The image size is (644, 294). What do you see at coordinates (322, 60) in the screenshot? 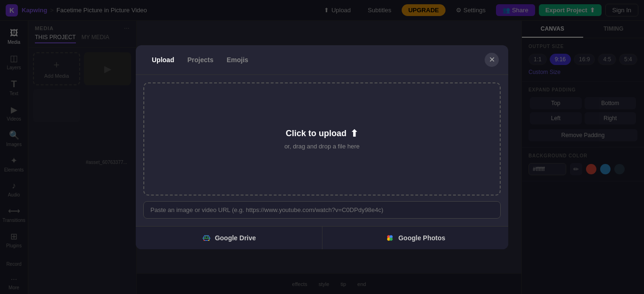
I see `modal-header: Upload Projects Emojis ✕` at bounding box center [322, 60].